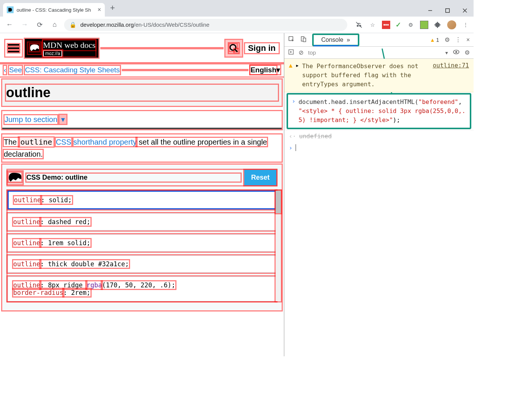 The width and height of the screenshot is (532, 403). What do you see at coordinates (142, 48) in the screenshot?
I see `mdn-header: MDN web docs moz://a Sign in` at bounding box center [142, 48].